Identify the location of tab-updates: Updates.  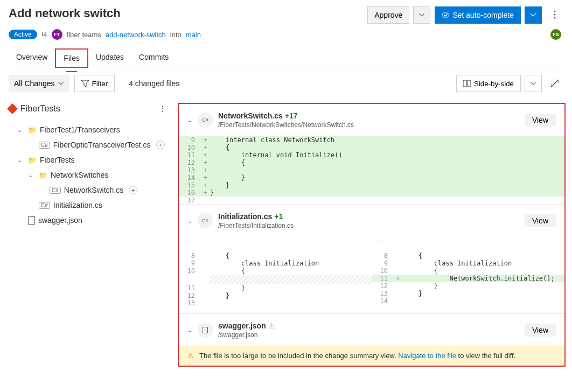
(110, 58).